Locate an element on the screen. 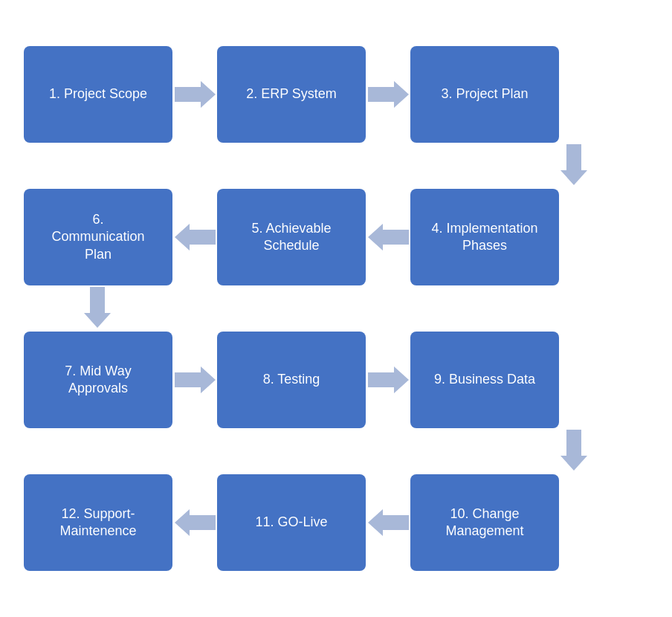 The width and height of the screenshot is (672, 617). box-3-label: 3. Project Plan is located at coordinates (485, 94).